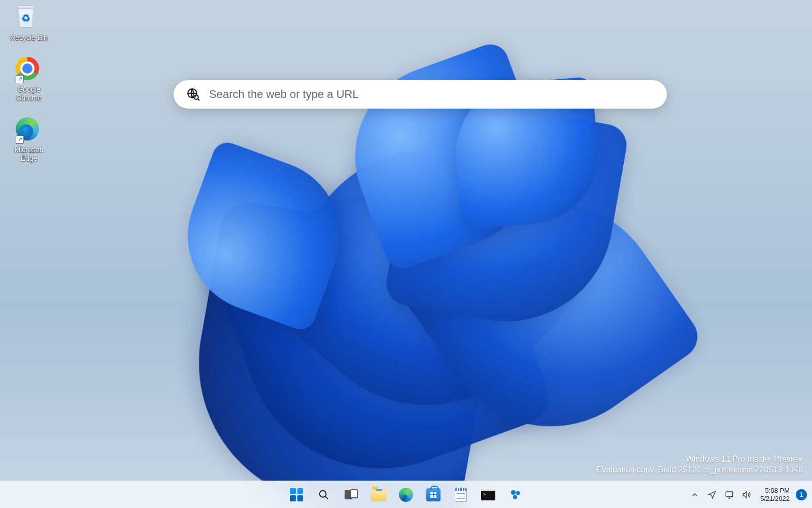 This screenshot has height=508, width=812. What do you see at coordinates (193, 94) in the screenshot?
I see `globe-search-icon` at bounding box center [193, 94].